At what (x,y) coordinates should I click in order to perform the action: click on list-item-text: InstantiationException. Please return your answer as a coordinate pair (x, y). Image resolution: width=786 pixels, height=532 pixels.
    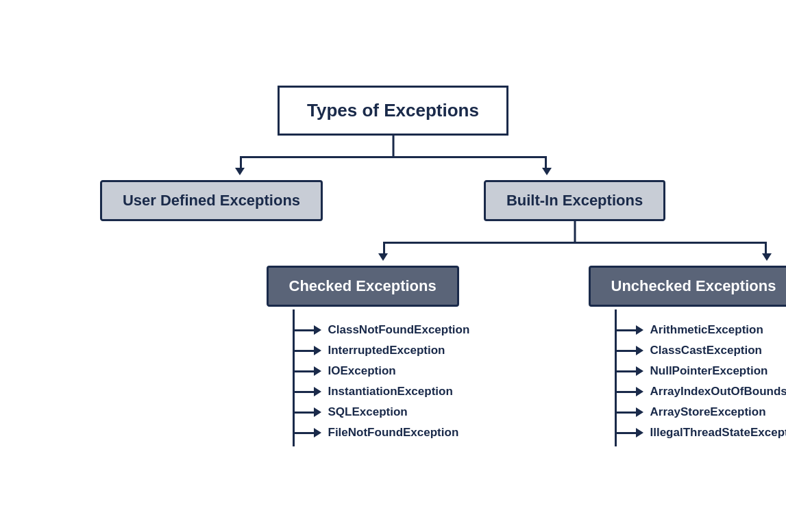
    Looking at the image, I should click on (391, 392).